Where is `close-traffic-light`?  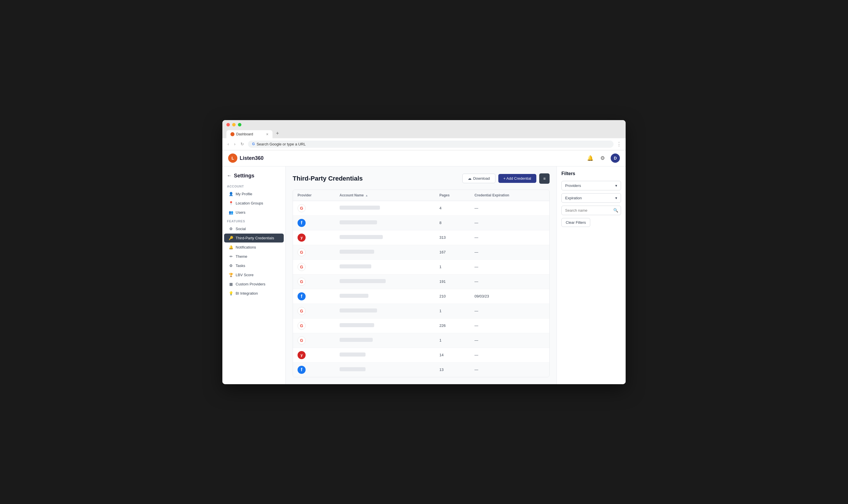
close-traffic-light is located at coordinates (228, 125).